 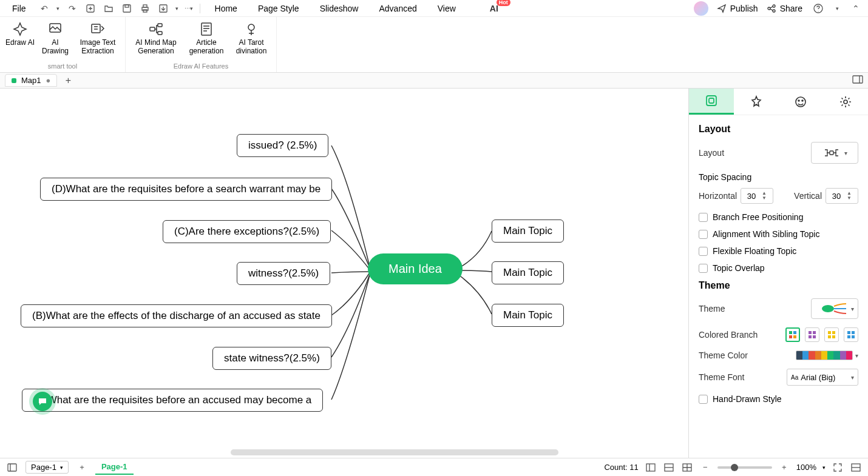 I want to click on zoom-slider, so click(x=745, y=468).